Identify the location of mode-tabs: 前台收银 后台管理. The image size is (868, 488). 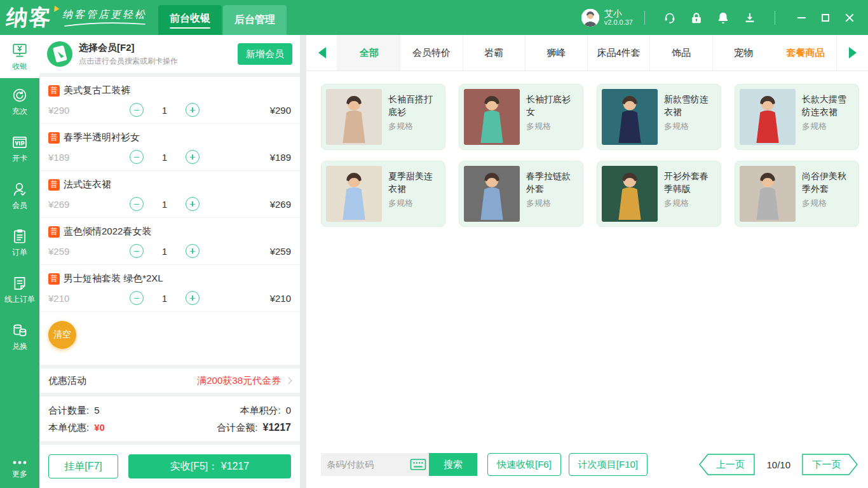
(223, 18).